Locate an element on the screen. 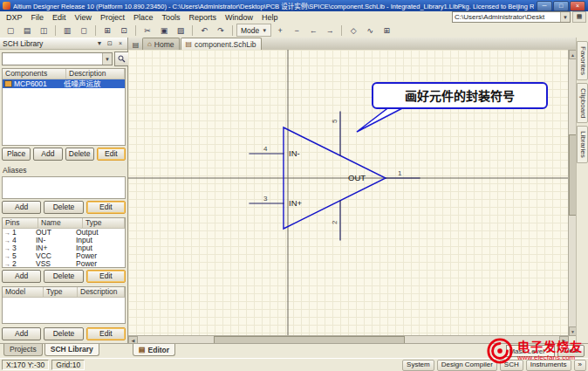 The width and height of the screenshot is (588, 371). print-icon: ▥ is located at coordinates (67, 31).